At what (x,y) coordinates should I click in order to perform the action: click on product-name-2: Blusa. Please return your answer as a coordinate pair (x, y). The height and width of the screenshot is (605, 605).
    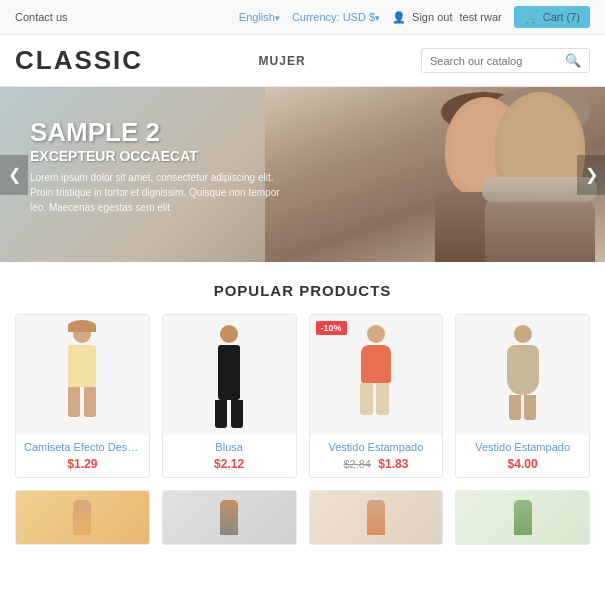
    Looking at the image, I should click on (230, 447).